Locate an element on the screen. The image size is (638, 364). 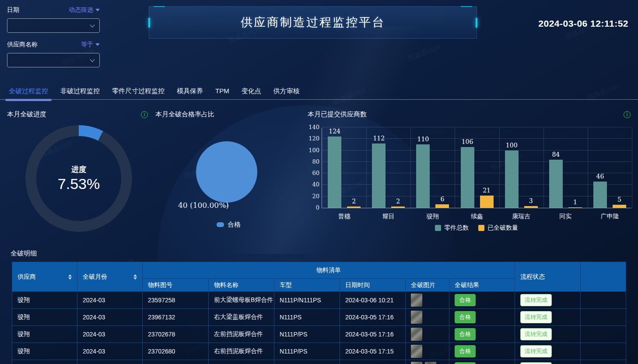
y-axis-tick-label: 0 is located at coordinates (310, 208).